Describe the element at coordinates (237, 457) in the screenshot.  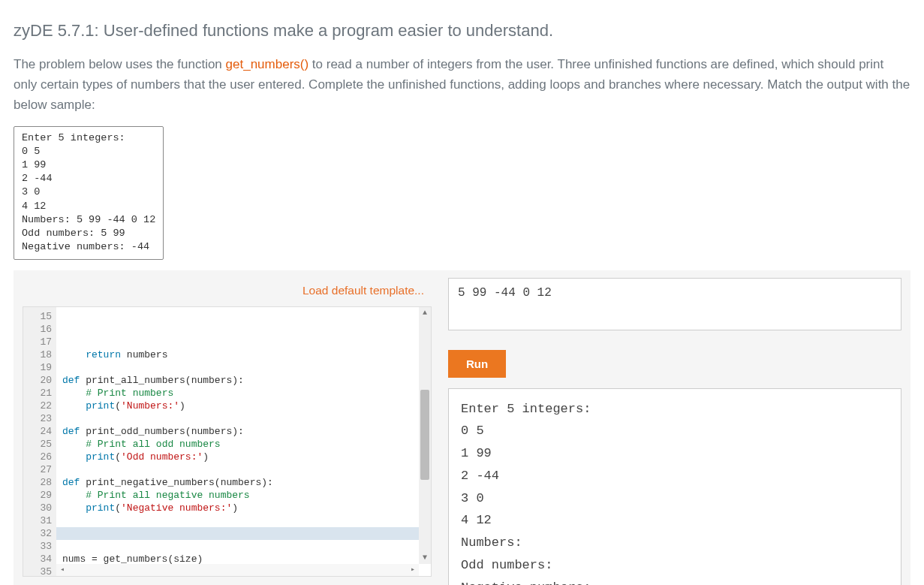
I see `code-line: print('Odd numbers:')` at that location.